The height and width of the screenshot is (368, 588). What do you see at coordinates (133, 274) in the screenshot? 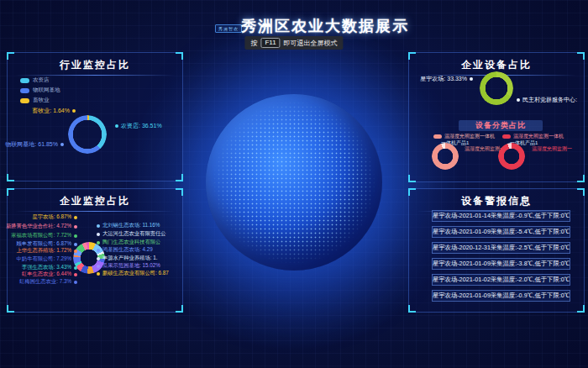
I see `chart-label: 鹏硕生态农业有限公司: 6.87` at bounding box center [133, 274].